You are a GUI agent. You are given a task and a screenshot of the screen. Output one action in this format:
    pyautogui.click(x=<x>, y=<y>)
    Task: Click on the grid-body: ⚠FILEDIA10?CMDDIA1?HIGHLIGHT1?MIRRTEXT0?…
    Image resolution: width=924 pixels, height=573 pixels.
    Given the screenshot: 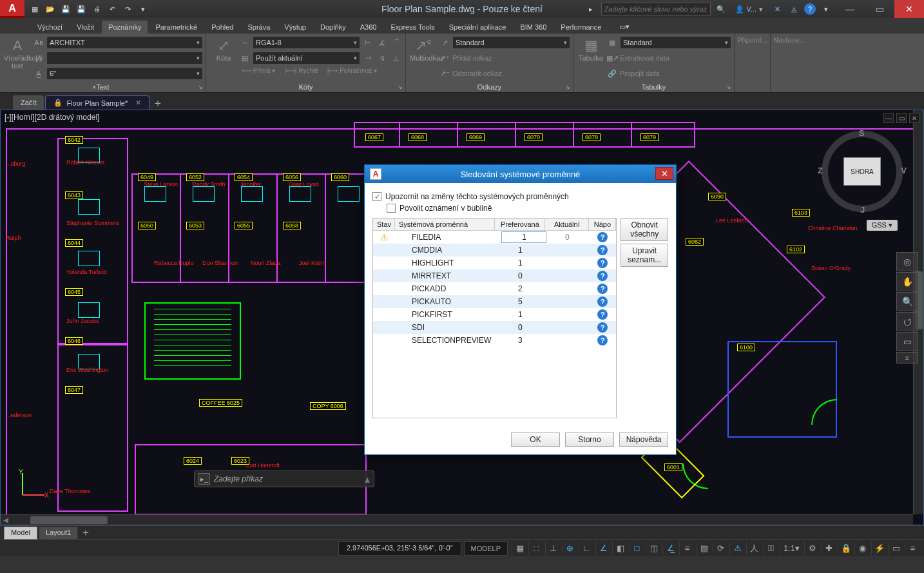 What is the action you would take?
    pyautogui.click(x=495, y=324)
    